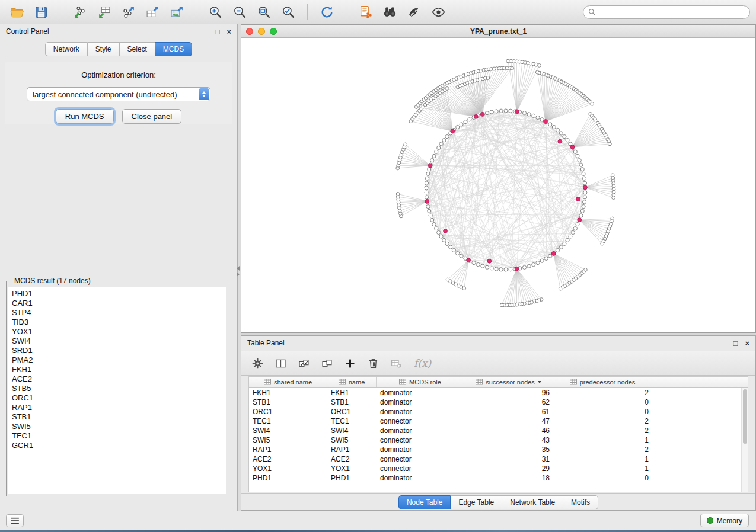  What do you see at coordinates (498, 459) in the screenshot?
I see `table-row: ACE2ACE2connector311` at bounding box center [498, 459].